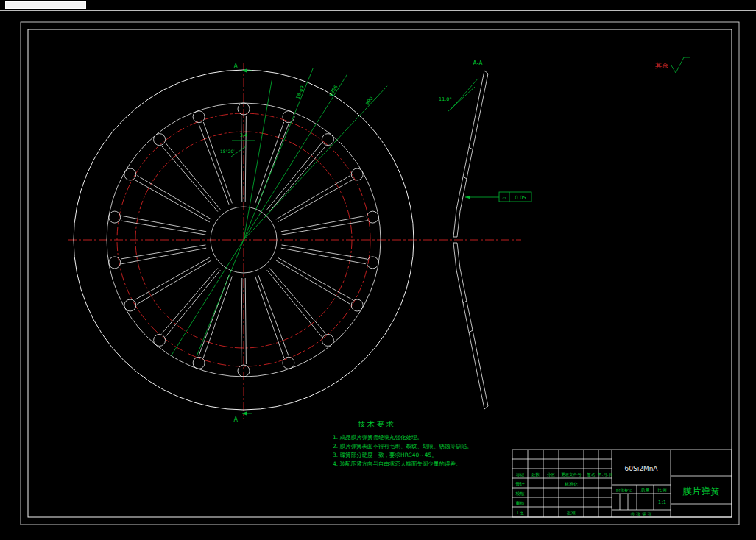 The image size is (756, 540). What do you see at coordinates (571, 475) in the screenshot?
I see `revision-header: 更改文件号` at bounding box center [571, 475].